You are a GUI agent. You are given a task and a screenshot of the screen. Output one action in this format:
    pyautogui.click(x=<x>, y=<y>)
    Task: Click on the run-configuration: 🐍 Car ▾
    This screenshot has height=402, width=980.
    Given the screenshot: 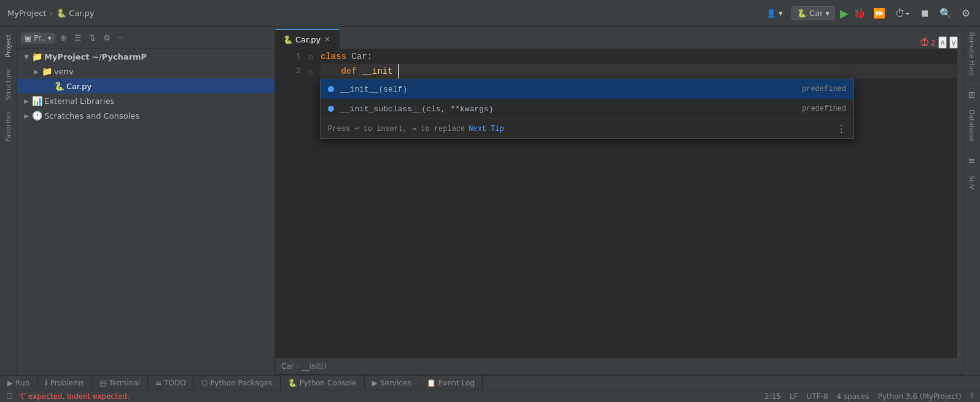 What is the action you would take?
    pyautogui.click(x=813, y=14)
    